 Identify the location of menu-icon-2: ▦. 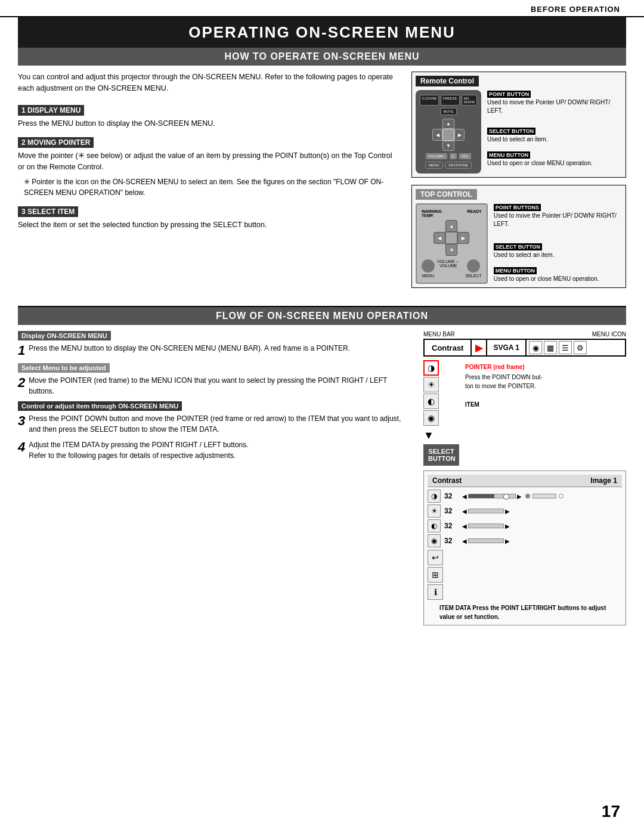
(550, 348).